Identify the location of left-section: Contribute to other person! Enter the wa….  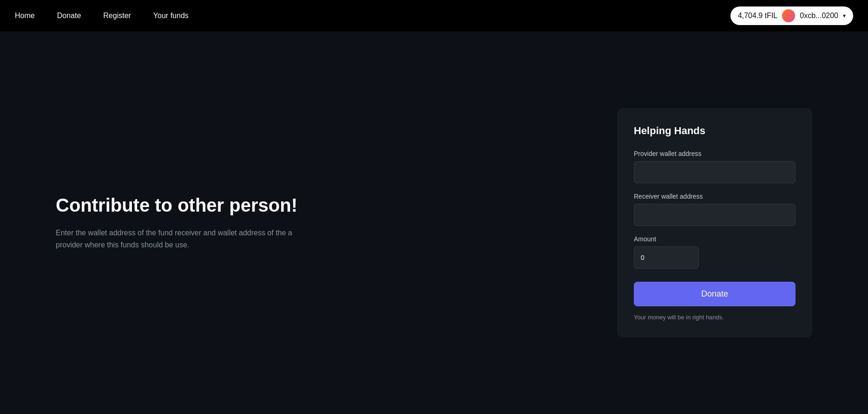
(186, 223).